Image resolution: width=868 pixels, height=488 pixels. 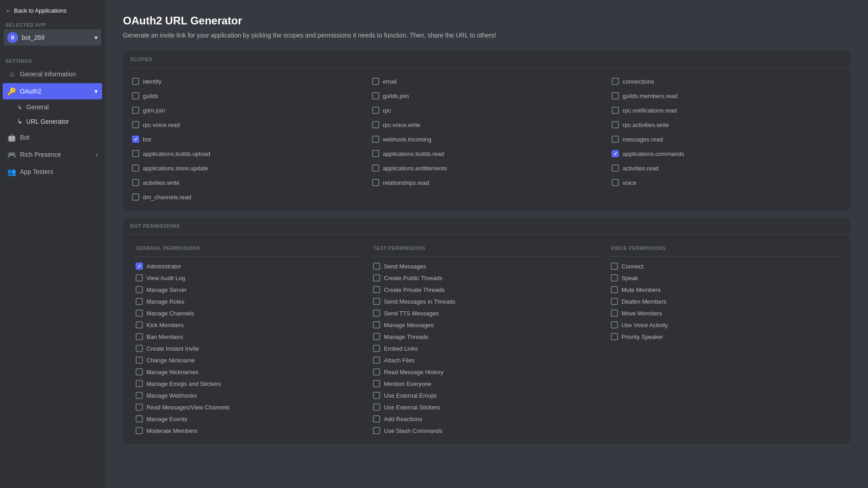 I want to click on scope-item-connections: connections, so click(x=726, y=81).